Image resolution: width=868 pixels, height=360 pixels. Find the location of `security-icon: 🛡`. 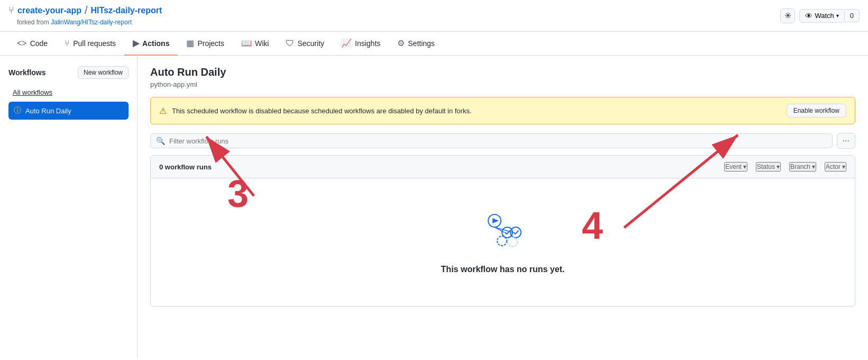

security-icon: 🛡 is located at coordinates (290, 43).